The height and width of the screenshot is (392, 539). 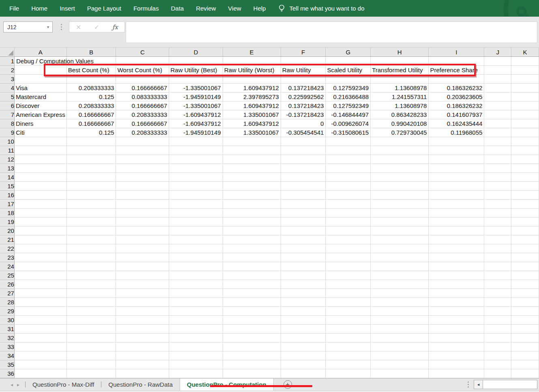 I want to click on cell-E23, so click(x=251, y=258).